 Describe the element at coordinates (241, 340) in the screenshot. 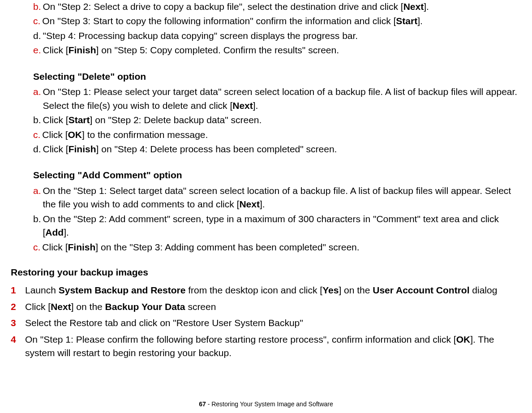

I see `text-run: On "Step 1: Please confirm the following…` at that location.